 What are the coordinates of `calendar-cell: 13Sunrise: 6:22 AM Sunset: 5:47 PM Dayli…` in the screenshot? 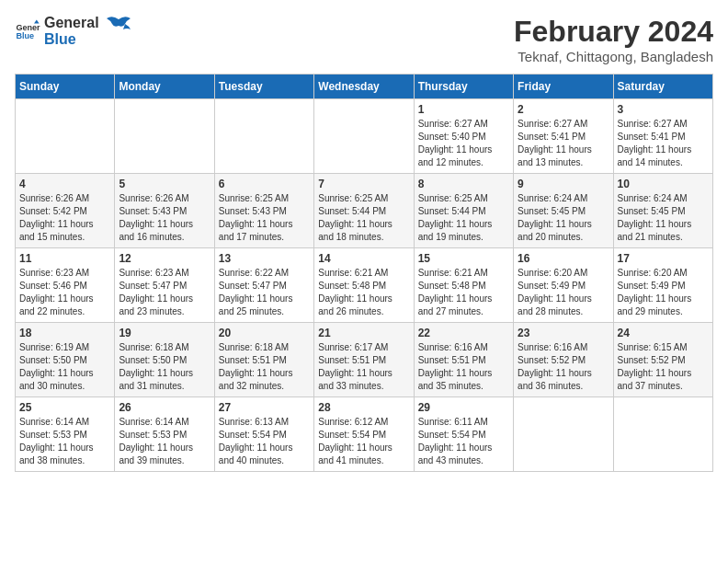 It's located at (264, 285).